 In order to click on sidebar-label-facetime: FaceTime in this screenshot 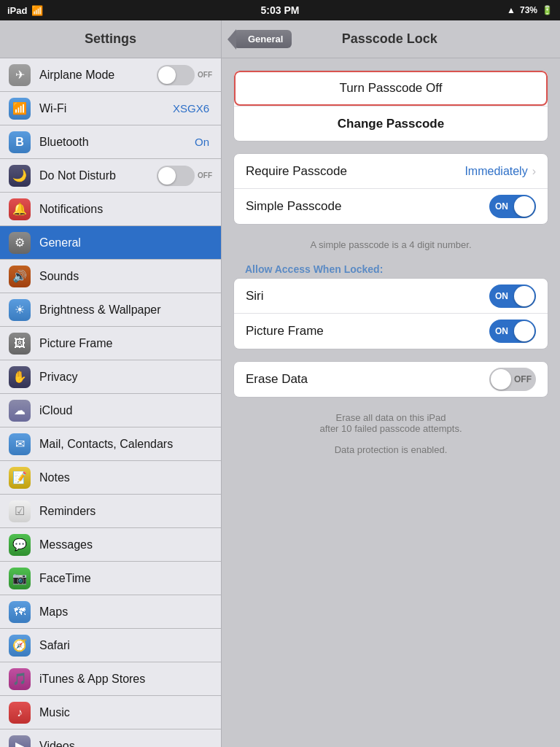, I will do `click(125, 578)`.